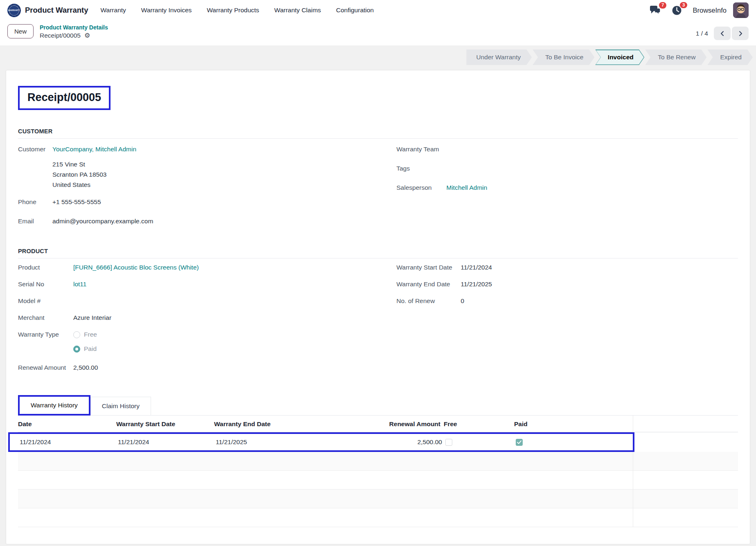 This screenshot has width=756, height=546. I want to click on record-pager: 1 / 4, so click(722, 32).